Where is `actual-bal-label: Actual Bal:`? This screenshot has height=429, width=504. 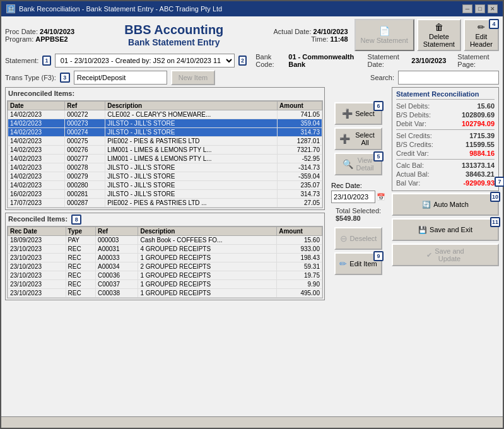 actual-bal-label: Actual Bal: is located at coordinates (413, 174).